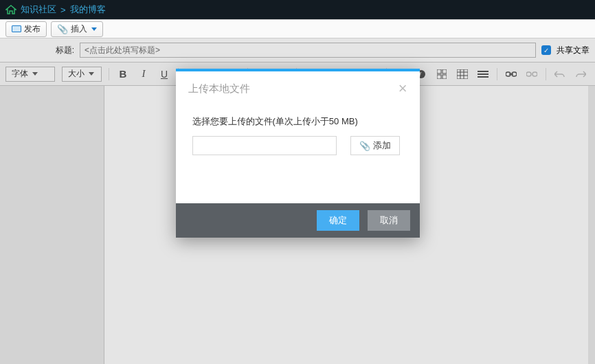 The width and height of the screenshot is (595, 364). Describe the element at coordinates (338, 220) in the screenshot. I see `ok-button: 确定` at that location.